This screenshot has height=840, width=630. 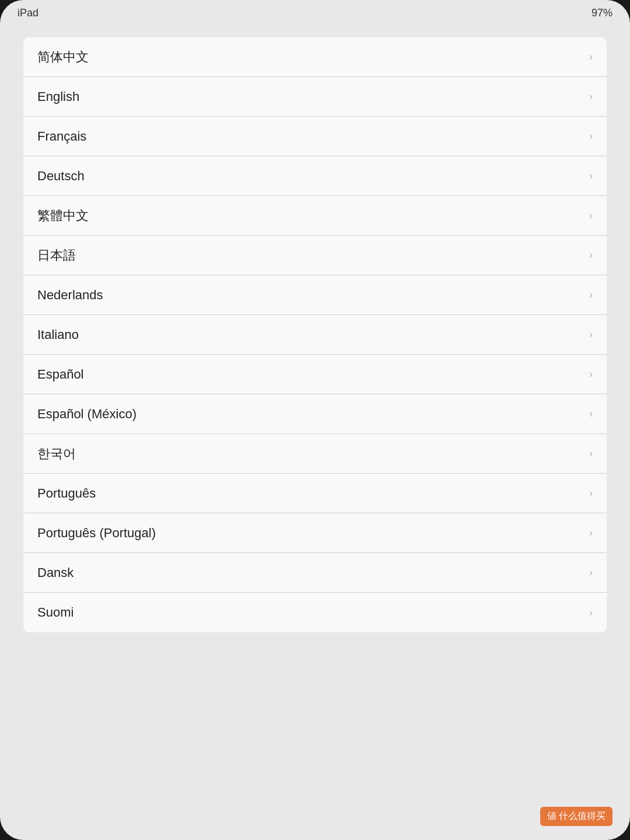 What do you see at coordinates (315, 13) in the screenshot?
I see `status-bar: iPad 97%` at bounding box center [315, 13].